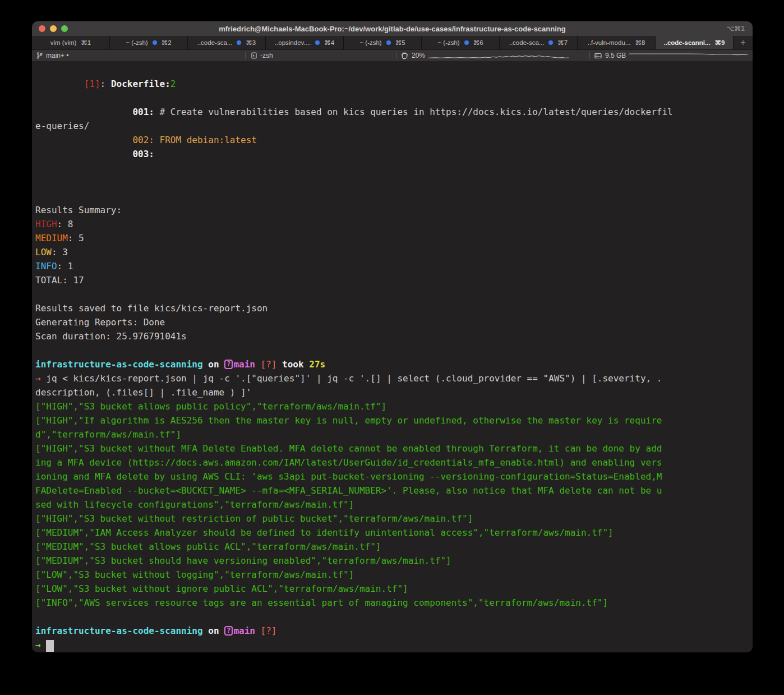 Image resolution: width=784 pixels, height=695 pixels. I want to click on terminal-text: ["MEDIUM","IAM Access Analyzer should be…, so click(324, 533).